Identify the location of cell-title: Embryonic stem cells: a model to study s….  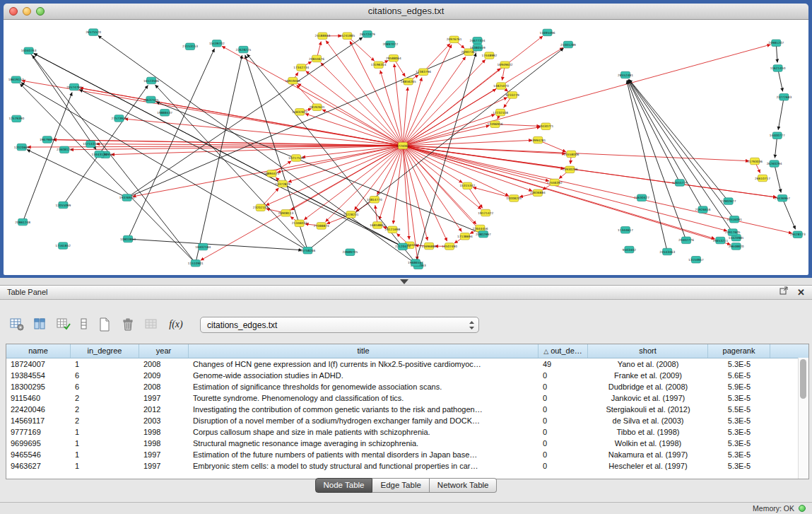
(363, 466).